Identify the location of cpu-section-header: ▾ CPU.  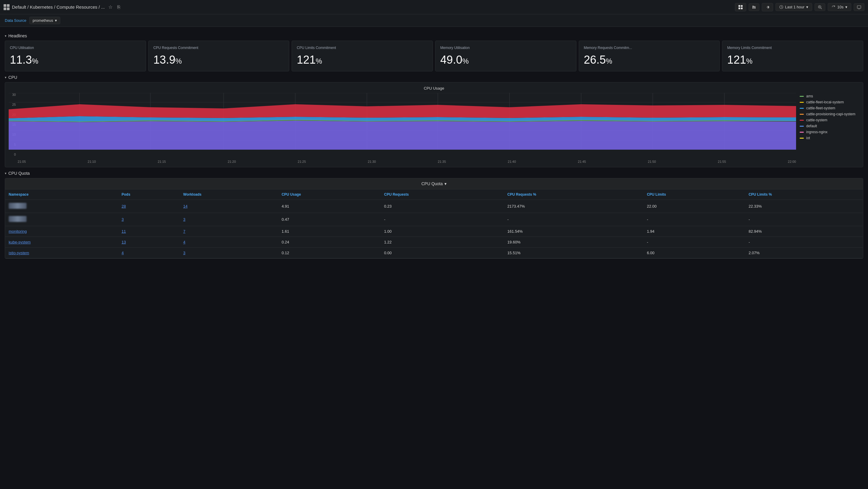
(434, 77).